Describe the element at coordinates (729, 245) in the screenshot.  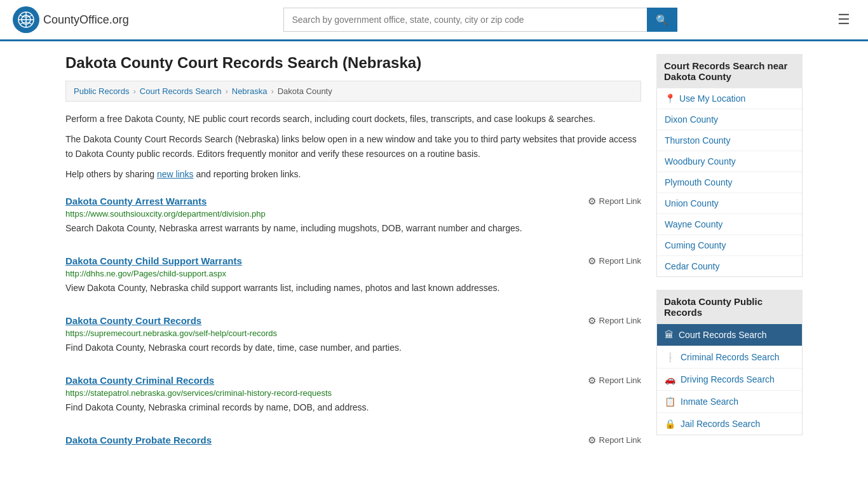
I see `nearby-county-7: Cuming County` at that location.